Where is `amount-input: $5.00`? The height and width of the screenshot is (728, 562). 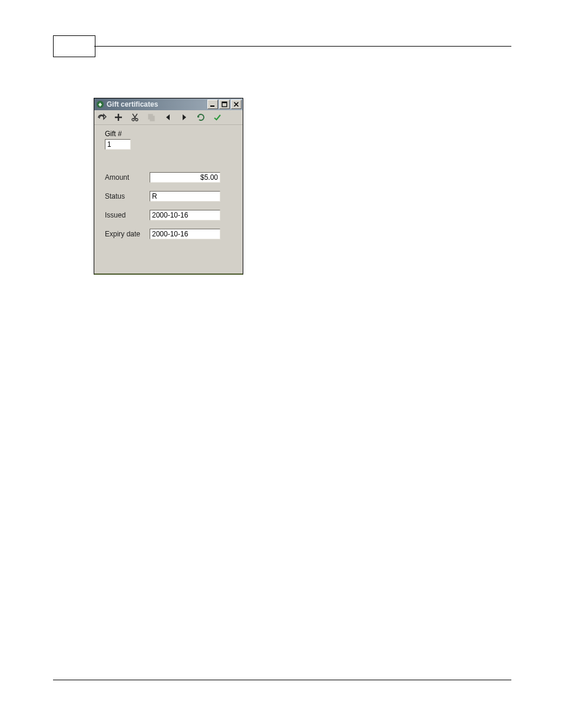
amount-input: $5.00 is located at coordinates (185, 177).